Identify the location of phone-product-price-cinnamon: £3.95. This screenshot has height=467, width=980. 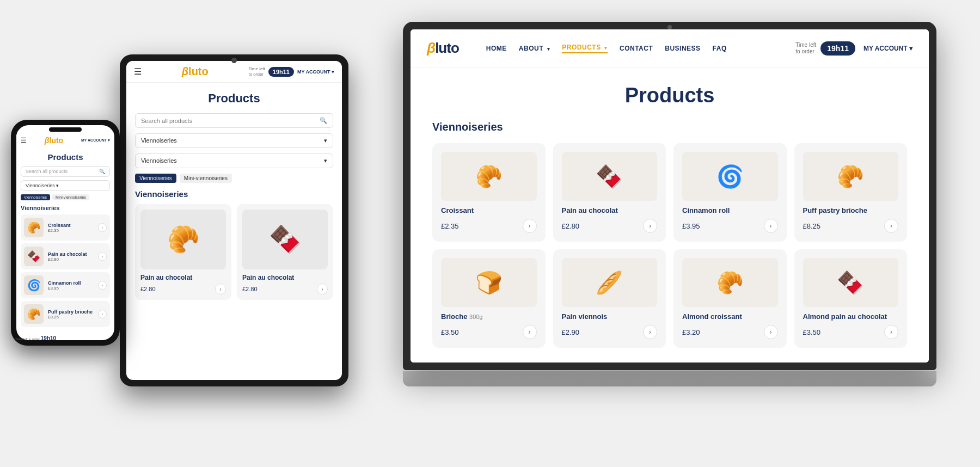
(71, 288).